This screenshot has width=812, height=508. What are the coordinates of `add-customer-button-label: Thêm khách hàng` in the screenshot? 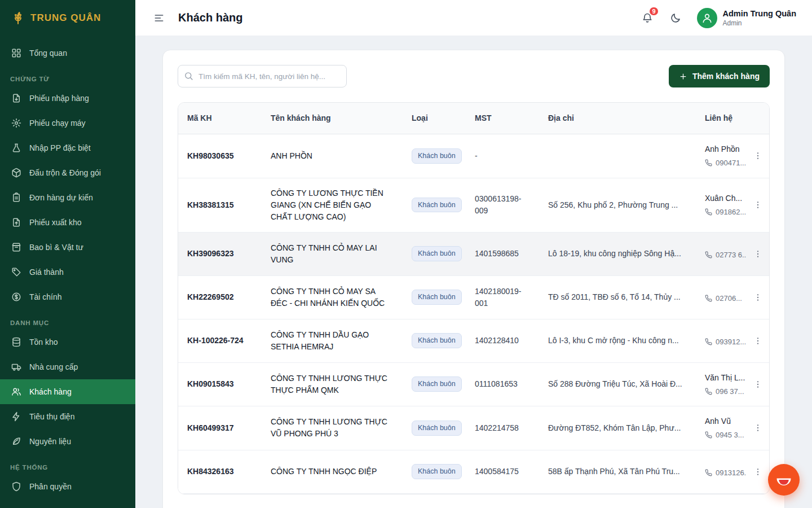 It's located at (726, 76).